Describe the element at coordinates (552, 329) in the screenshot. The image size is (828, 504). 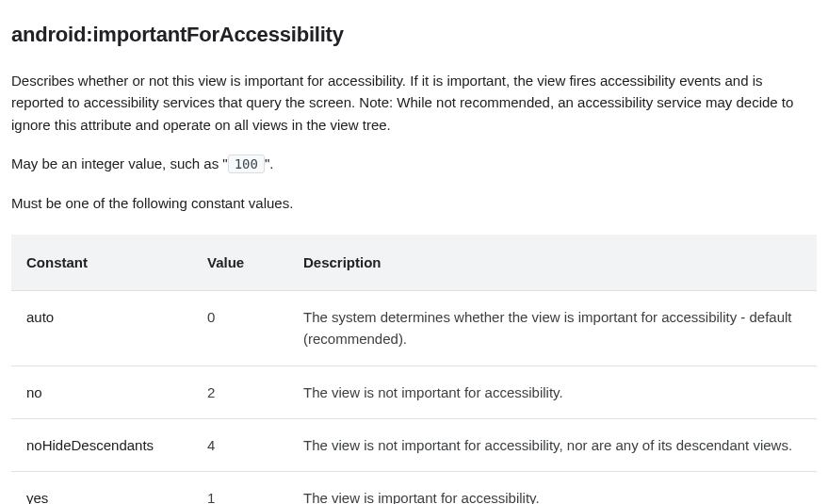
I see `constant-description: The system determines whether the view i…` at that location.